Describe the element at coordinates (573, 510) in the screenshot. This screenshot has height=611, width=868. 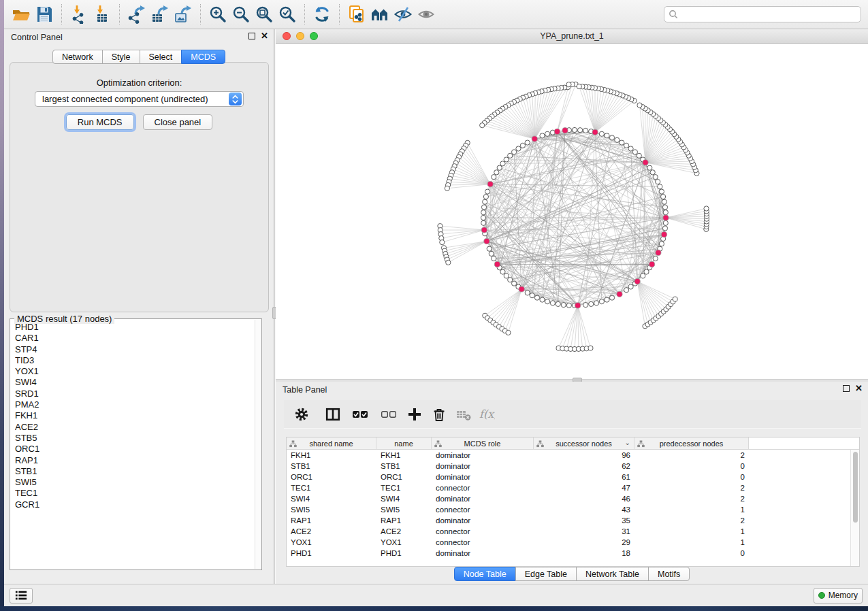
I see `table-row: SWI5SWI5connector431` at that location.